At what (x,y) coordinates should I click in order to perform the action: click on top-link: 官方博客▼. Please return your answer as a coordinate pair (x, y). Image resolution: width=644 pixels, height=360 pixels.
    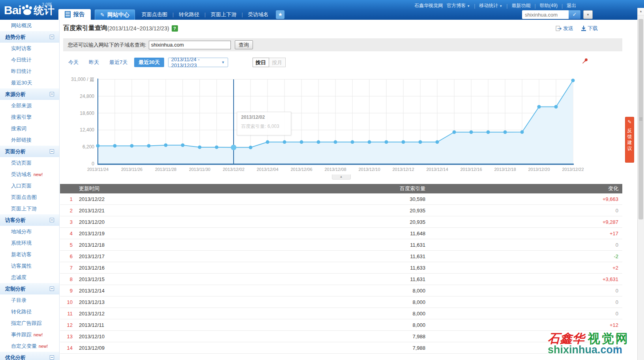
    Looking at the image, I should click on (459, 6).